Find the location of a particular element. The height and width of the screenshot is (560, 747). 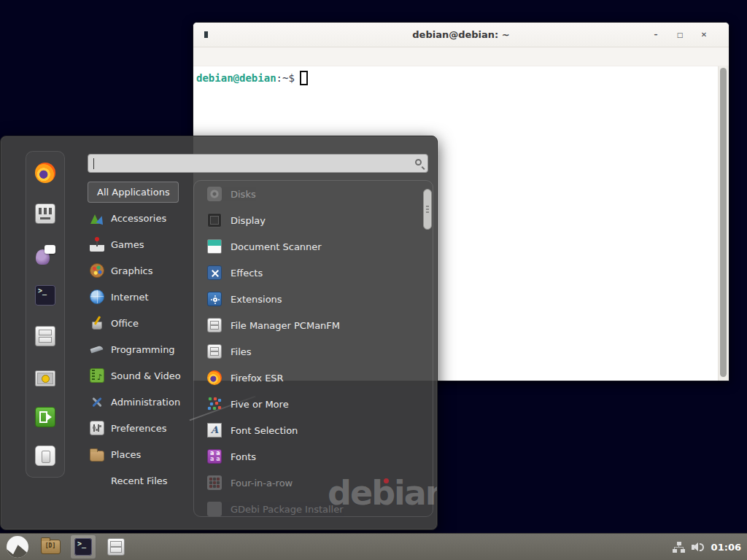

clock: 01:06 is located at coordinates (727, 547).